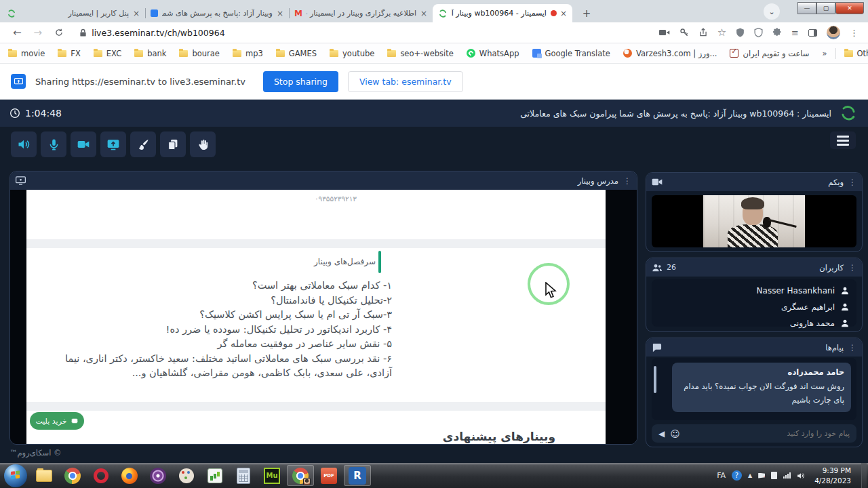 This screenshot has width=868, height=488. Describe the element at coordinates (856, 54) in the screenshot. I see `other-bookmarks: Other bookmarks` at that location.